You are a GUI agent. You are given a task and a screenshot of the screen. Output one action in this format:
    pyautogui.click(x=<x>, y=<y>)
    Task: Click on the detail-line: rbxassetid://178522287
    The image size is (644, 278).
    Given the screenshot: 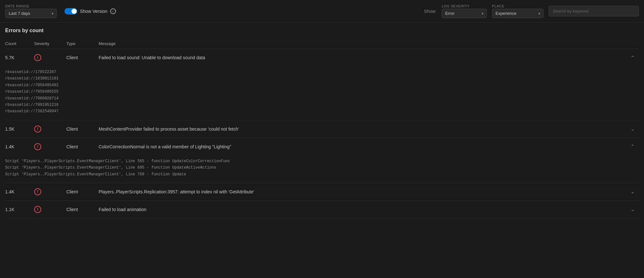 What is the action you would take?
    pyautogui.click(x=322, y=72)
    